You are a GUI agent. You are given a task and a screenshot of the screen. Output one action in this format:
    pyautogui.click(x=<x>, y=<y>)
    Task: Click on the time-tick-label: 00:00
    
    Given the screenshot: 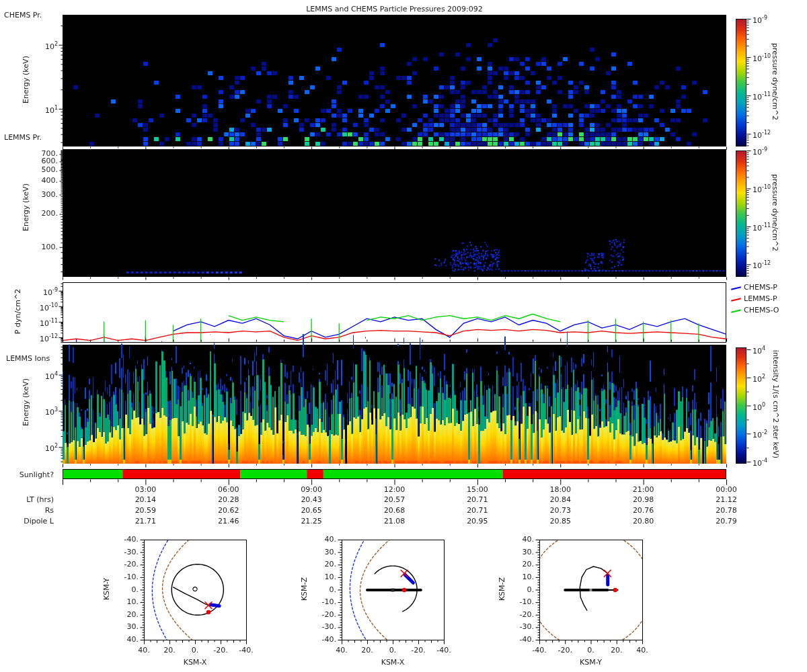 What is the action you would take?
    pyautogui.click(x=726, y=489)
    